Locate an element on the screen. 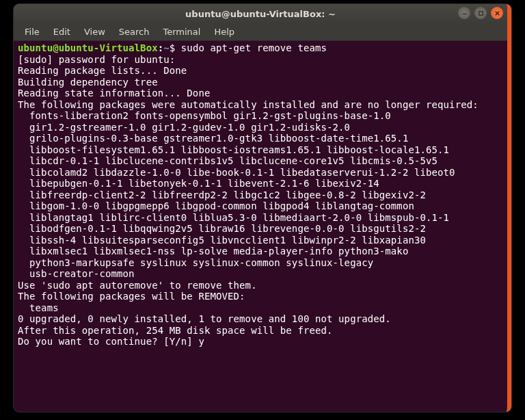 This screenshot has width=525, height=420. output-line: Building dependency tree is located at coordinates (88, 82).